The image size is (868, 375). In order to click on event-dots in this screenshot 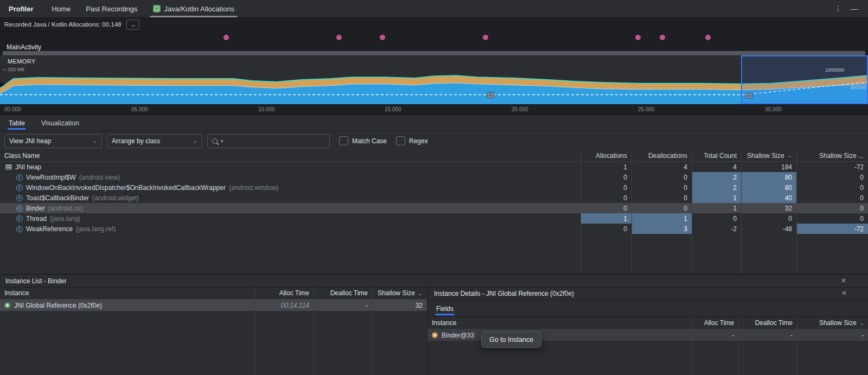, I will do `click(434, 37)`.